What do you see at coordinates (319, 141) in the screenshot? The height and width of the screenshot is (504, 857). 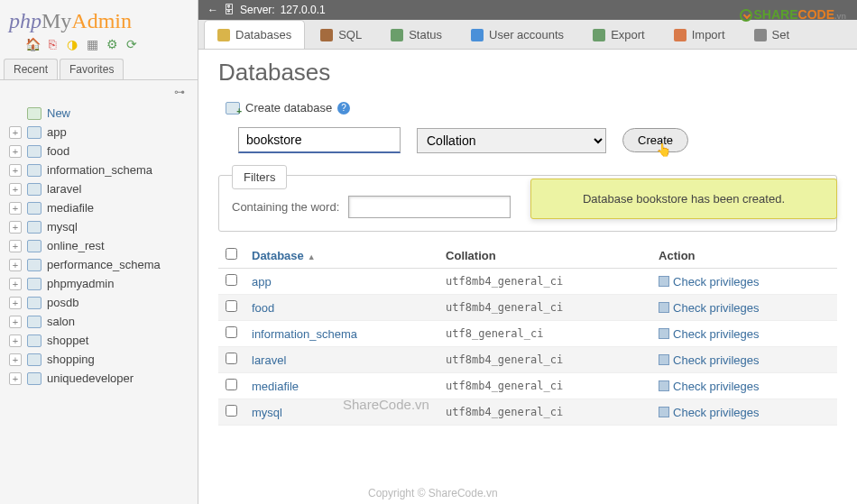 I see `db-name-input` at bounding box center [319, 141].